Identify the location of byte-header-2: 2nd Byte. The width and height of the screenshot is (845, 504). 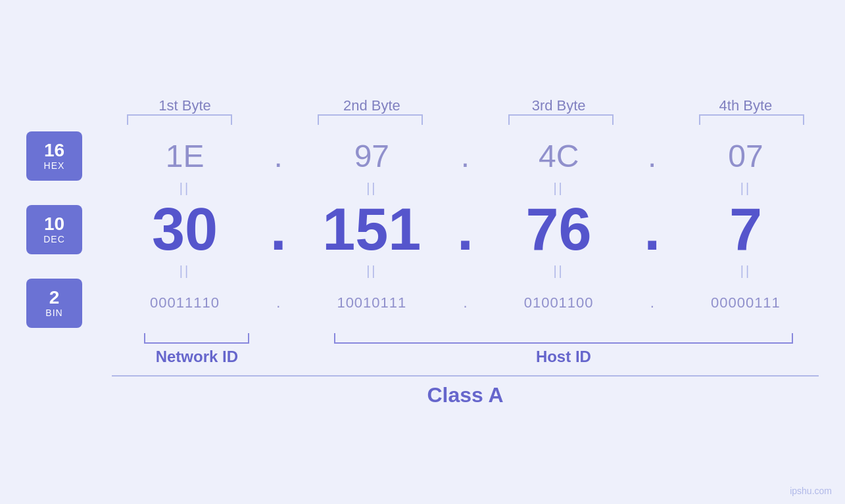
(372, 106).